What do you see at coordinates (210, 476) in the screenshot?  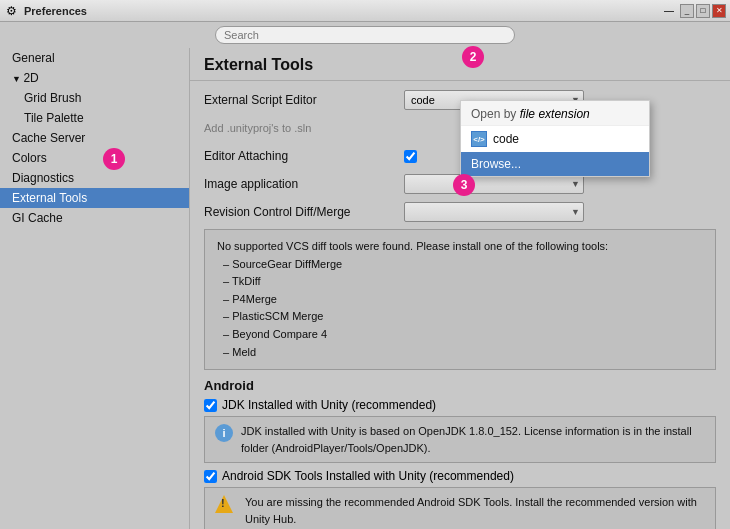 I see `sdk-checkbox` at bounding box center [210, 476].